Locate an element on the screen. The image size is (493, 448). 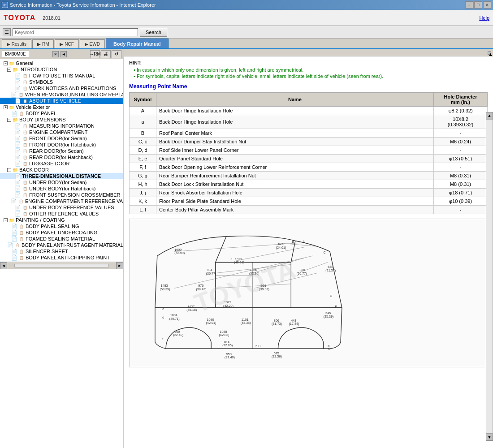
tree-item-under-body-hatchback: 📄 📋 UNDER BODY(for Hatchback) is located at coordinates (62, 189).